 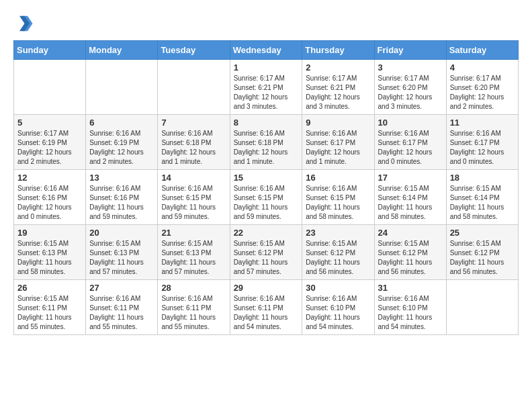 I want to click on calendar-cell: 14Sunrise: 6:16 AM Sunset: 6:15 PM Dayli…, so click(x=193, y=197).